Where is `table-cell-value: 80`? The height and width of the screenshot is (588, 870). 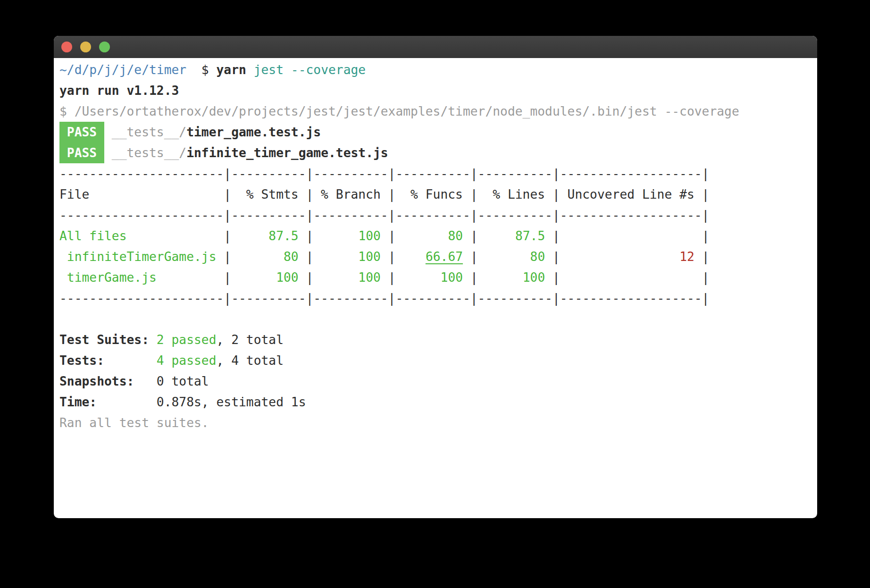 table-cell-value: 80 is located at coordinates (538, 257).